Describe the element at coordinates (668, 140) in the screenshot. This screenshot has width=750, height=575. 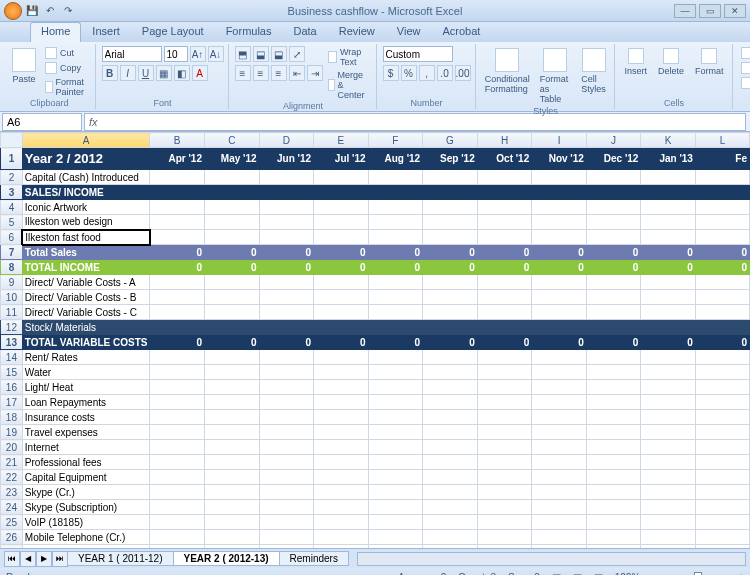
I see `col-header-K: K` at that location.